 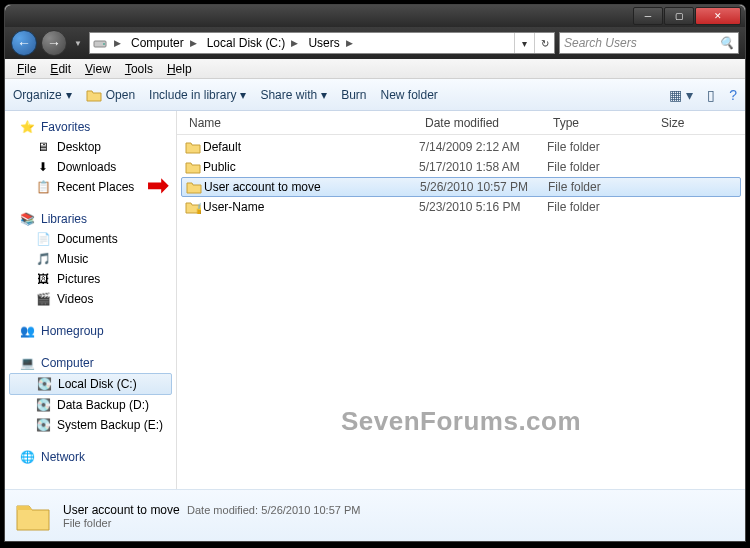 What do you see at coordinates (681, 95) in the screenshot?
I see `view-options-button: ▦ ▾` at bounding box center [681, 95].